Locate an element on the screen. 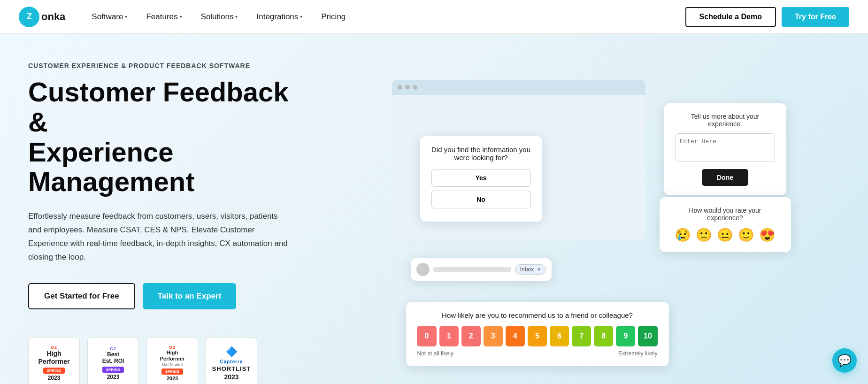  logo: Z onka is located at coordinates (42, 17).